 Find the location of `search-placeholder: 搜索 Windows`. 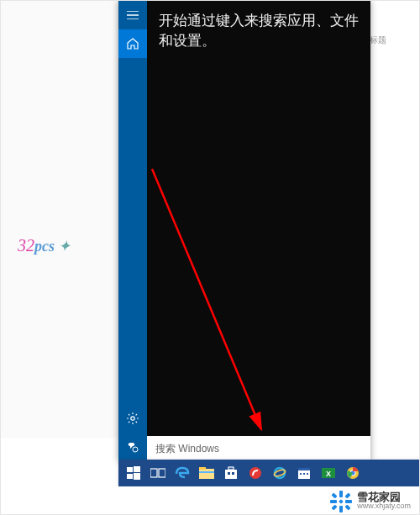

search-placeholder: 搜索 Windows is located at coordinates (187, 449).